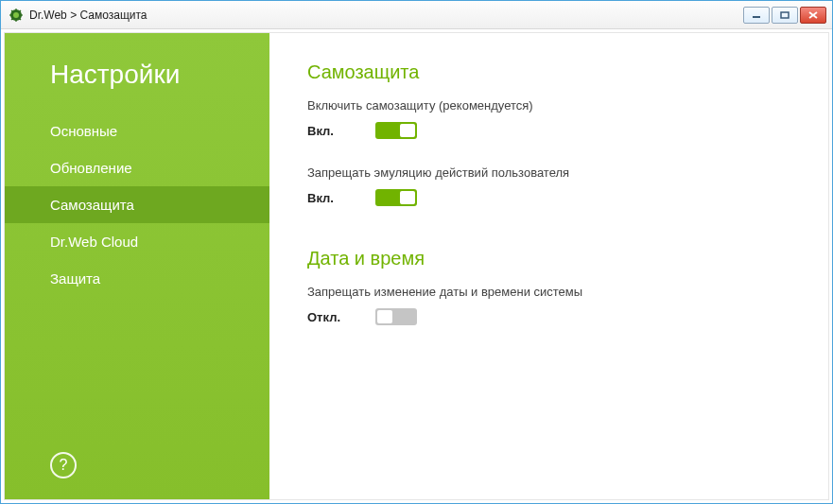  I want to click on sidebar-item-update: Обновление, so click(137, 168).